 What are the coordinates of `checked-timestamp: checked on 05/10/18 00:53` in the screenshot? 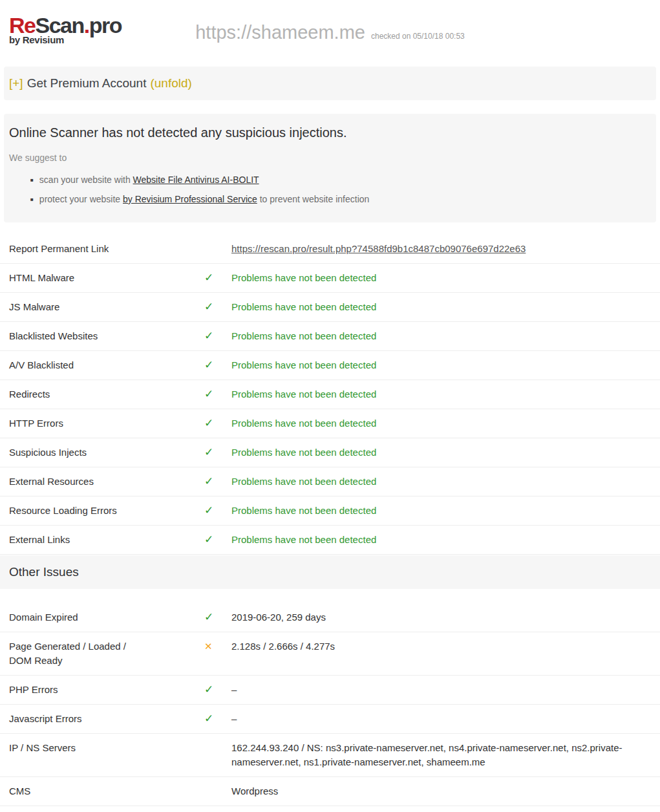 It's located at (418, 36).